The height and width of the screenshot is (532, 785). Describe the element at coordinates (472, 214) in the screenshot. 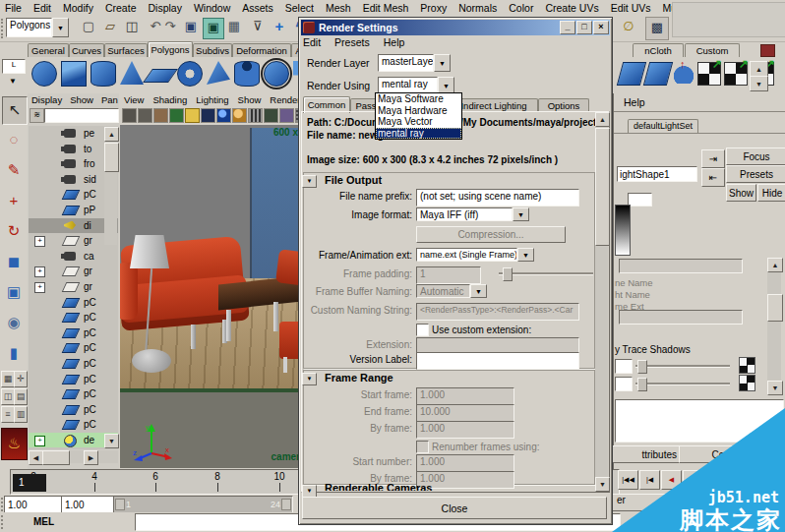

I see `image-format-selector: Maya IFF (iff)` at that location.